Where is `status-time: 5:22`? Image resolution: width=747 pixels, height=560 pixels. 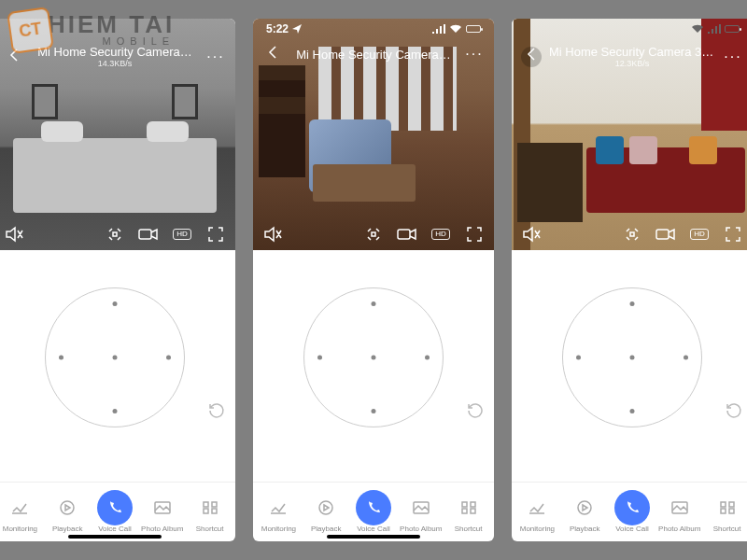
status-time: 5:22 is located at coordinates (277, 29).